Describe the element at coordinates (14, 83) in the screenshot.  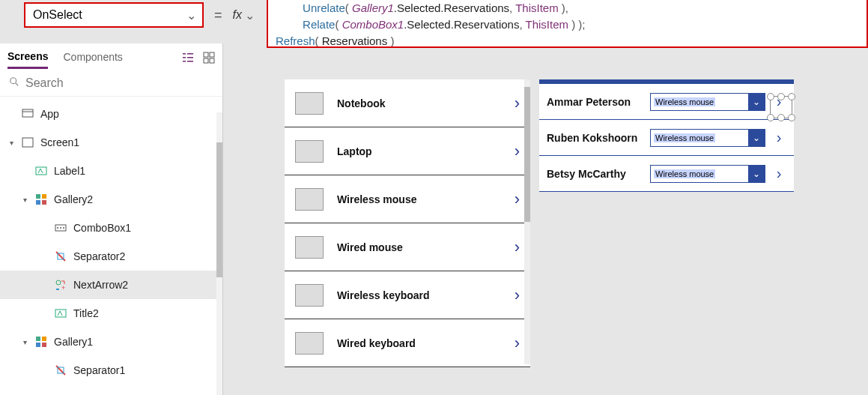
I see `search-icon` at that location.